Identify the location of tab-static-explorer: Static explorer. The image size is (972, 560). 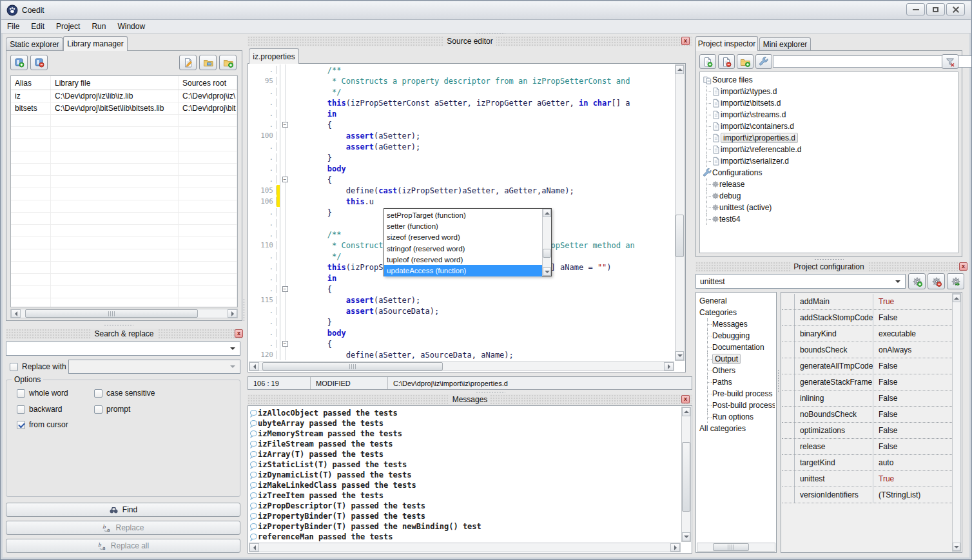
(35, 44).